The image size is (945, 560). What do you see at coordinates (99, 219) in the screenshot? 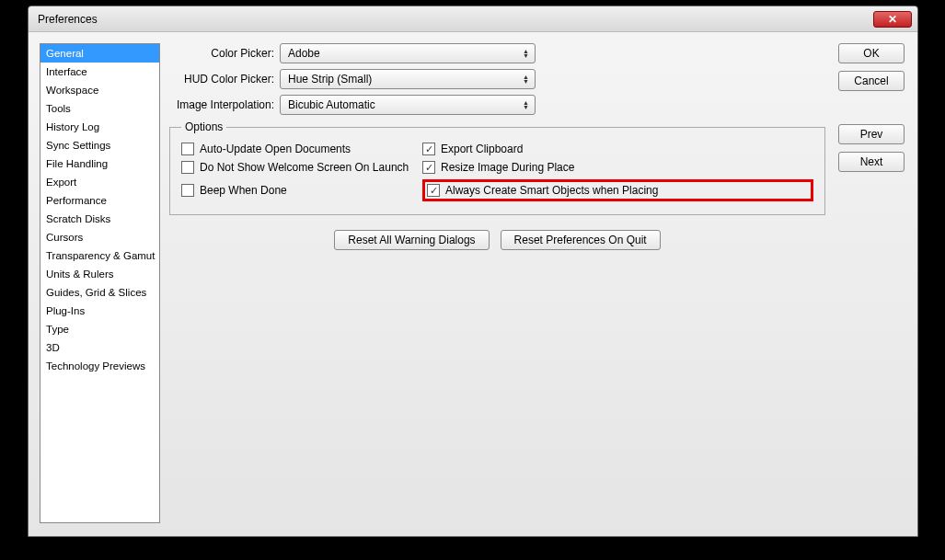
I see `sidebar-item-scratch-disks: Scratch Disks` at bounding box center [99, 219].